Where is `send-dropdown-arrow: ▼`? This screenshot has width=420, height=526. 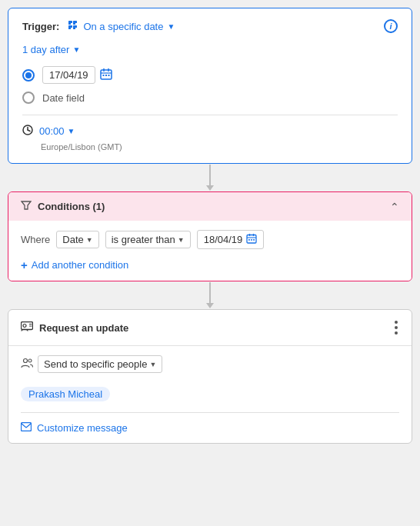
send-dropdown-arrow: ▼ is located at coordinates (152, 365).